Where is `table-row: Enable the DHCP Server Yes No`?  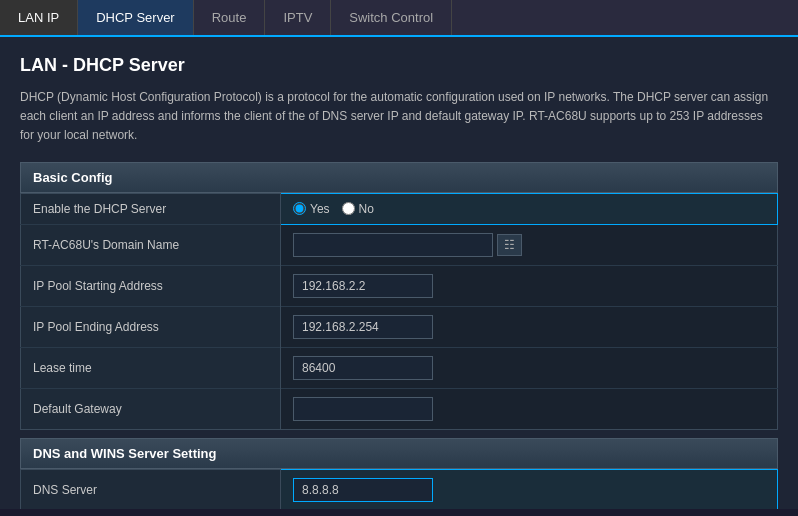 table-row: Enable the DHCP Server Yes No is located at coordinates (400, 208).